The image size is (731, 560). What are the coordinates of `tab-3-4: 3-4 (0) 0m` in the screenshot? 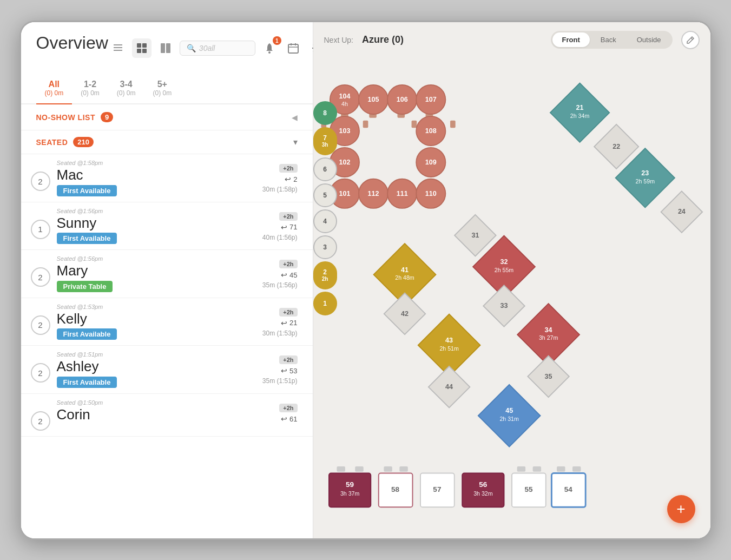 It's located at (127, 88).